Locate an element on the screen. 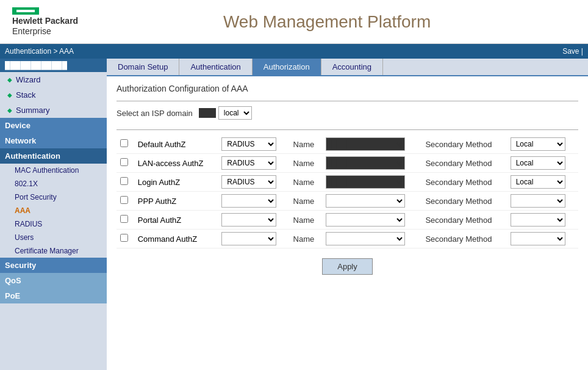  portal-authz-checkbox is located at coordinates (124, 219).